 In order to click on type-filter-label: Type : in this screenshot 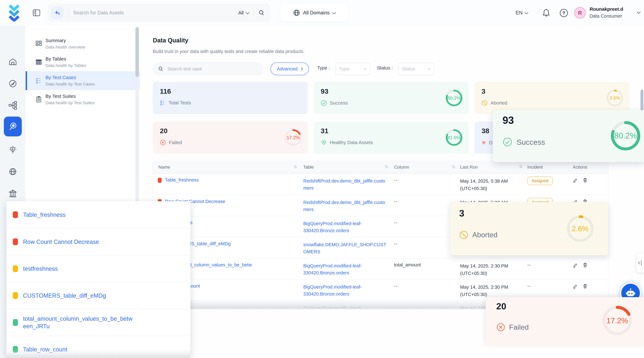, I will do `click(324, 68)`.